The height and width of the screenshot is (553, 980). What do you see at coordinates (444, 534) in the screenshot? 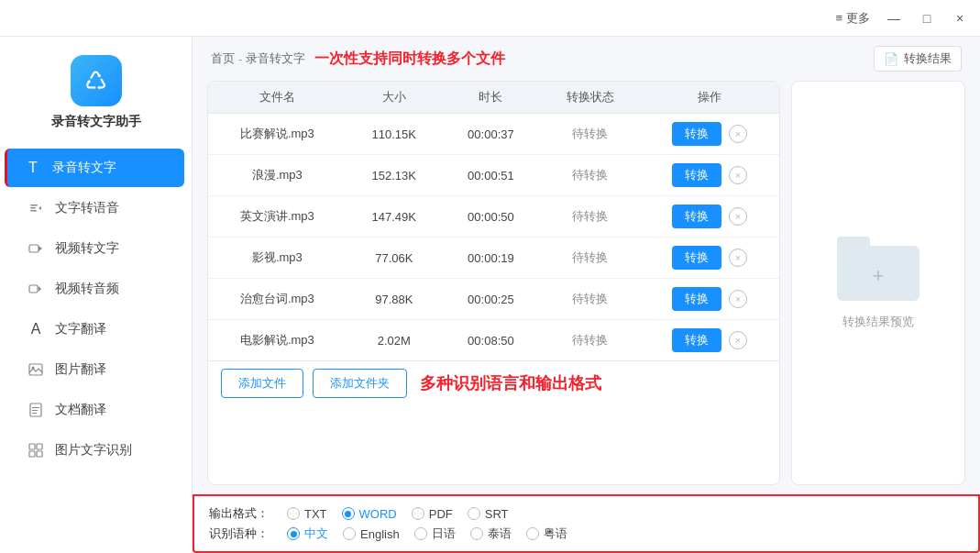
I see `lang-label-japanese: 日语` at bounding box center [444, 534].